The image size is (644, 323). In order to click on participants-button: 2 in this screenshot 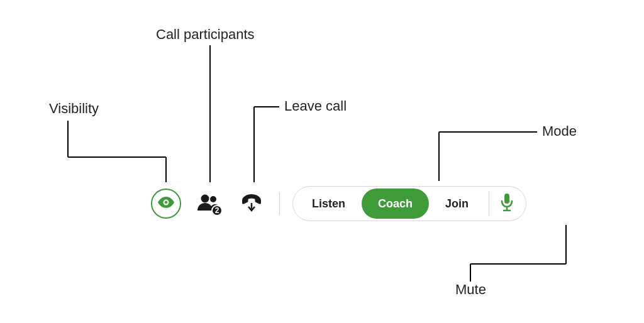, I will do `click(209, 204)`.